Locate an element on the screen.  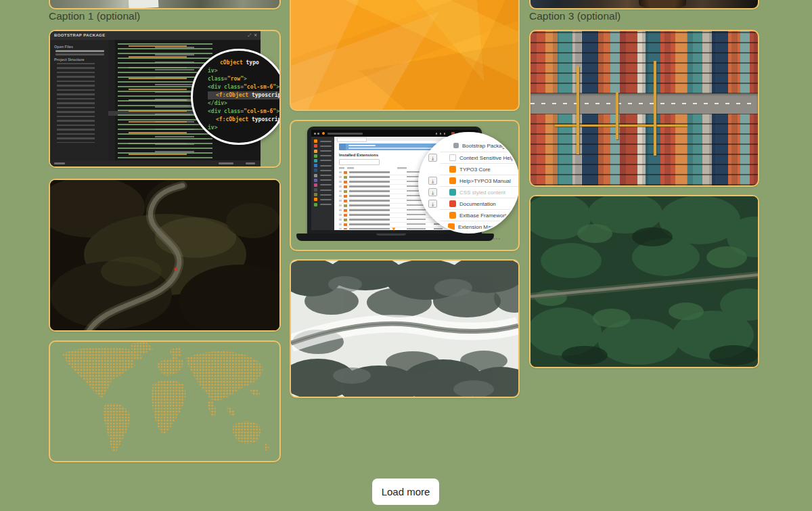
code-line: class="row"> is located at coordinates (244, 79).